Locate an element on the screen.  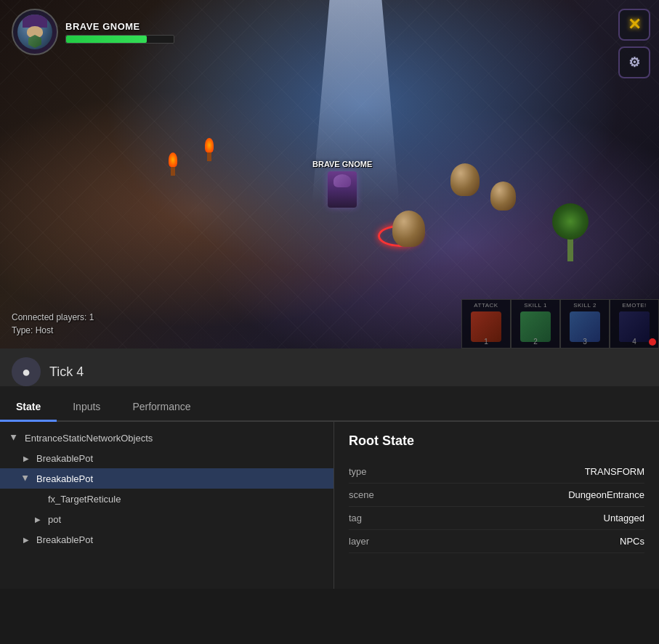
tab-state: State is located at coordinates (28, 408).